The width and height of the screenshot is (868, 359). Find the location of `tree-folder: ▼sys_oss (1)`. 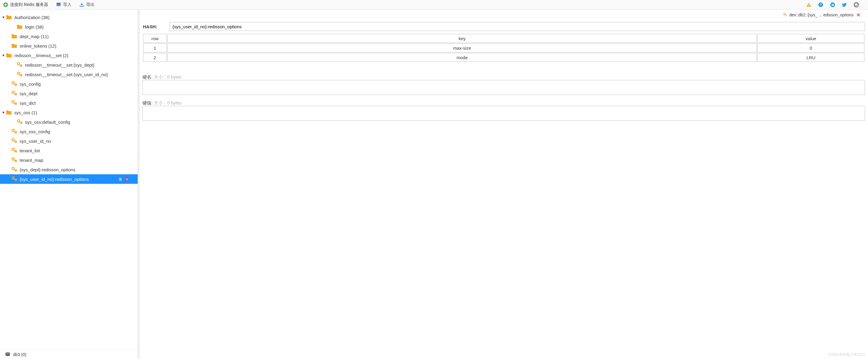

tree-folder: ▼sys_oss (1) is located at coordinates (69, 113).